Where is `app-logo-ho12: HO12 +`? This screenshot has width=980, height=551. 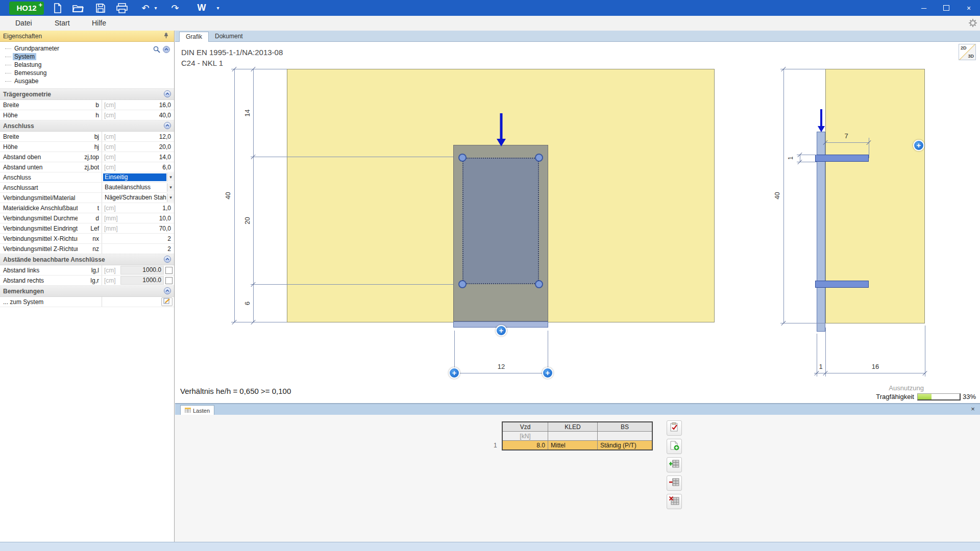 app-logo-ho12: HO12 + is located at coordinates (27, 8).